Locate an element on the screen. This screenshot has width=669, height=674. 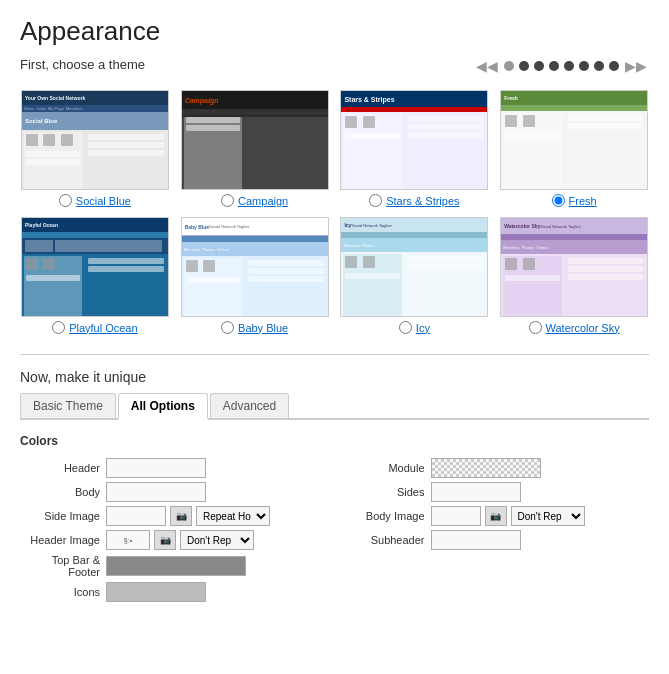
body-image-row: 📷 Don't Rep Repeat Ho Repeat Ve Repeat is located at coordinates (508, 516).